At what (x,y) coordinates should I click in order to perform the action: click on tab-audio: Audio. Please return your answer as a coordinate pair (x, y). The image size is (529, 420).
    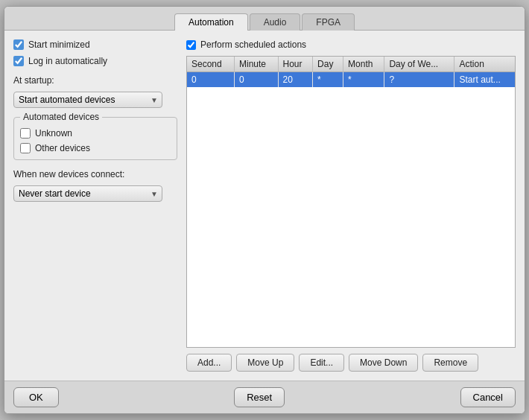
    Looking at the image, I should click on (276, 22).